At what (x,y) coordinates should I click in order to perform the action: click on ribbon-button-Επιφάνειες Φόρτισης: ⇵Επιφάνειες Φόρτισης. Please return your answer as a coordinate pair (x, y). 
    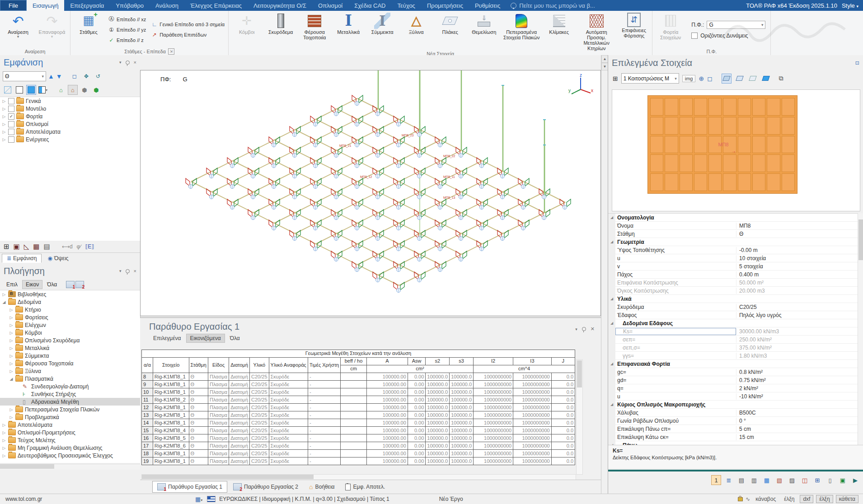
    Looking at the image, I should click on (634, 32).